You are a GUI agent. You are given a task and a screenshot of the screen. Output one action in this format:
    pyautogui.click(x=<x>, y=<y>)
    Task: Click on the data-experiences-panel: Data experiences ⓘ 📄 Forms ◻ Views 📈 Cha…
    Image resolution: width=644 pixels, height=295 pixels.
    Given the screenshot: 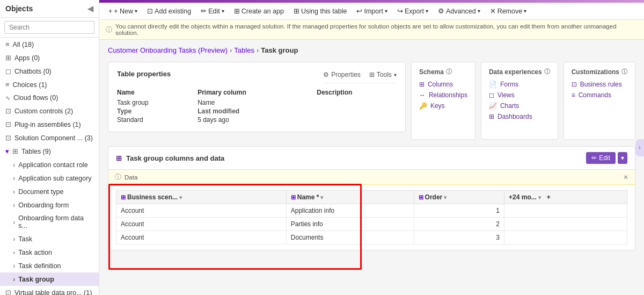 What is the action you would take?
    pyautogui.click(x=519, y=101)
    